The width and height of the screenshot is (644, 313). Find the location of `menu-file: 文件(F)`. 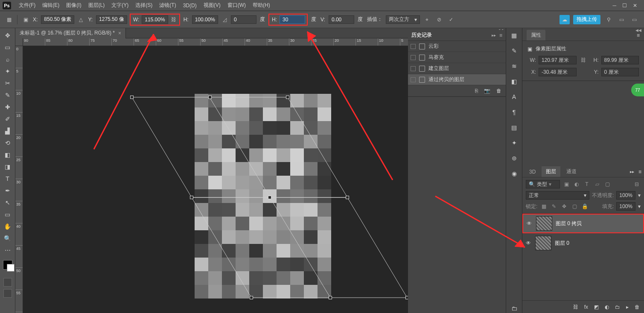

menu-file: 文件(F) is located at coordinates (27, 5).